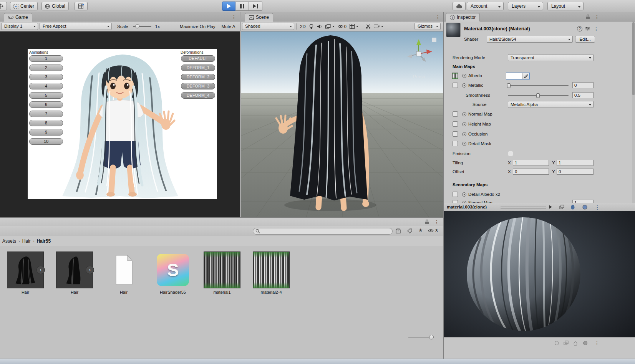 Image resolution: width=635 pixels, height=364 pixels. What do you see at coordinates (75, 273) in the screenshot?
I see `asset-hair-model-2: › Hair` at bounding box center [75, 273].